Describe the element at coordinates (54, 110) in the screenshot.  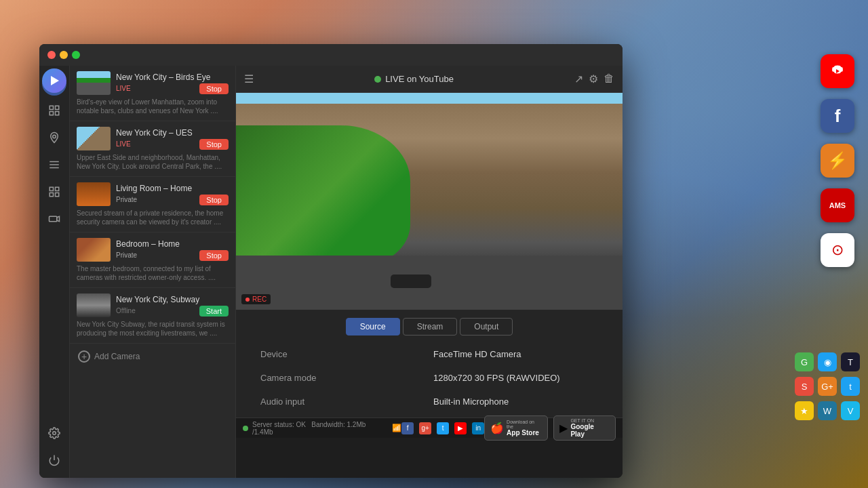
I see `sidebar-item-library` at that location.